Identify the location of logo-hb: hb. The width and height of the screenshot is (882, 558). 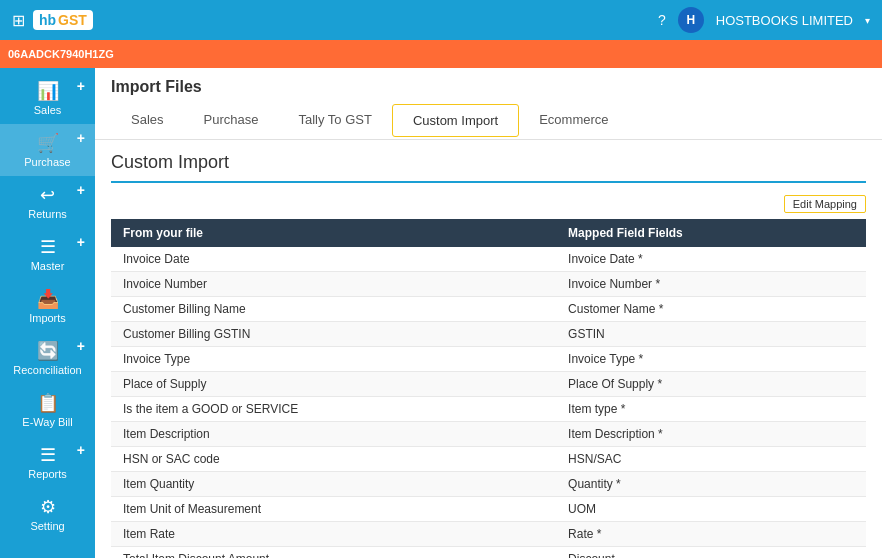
(48, 20).